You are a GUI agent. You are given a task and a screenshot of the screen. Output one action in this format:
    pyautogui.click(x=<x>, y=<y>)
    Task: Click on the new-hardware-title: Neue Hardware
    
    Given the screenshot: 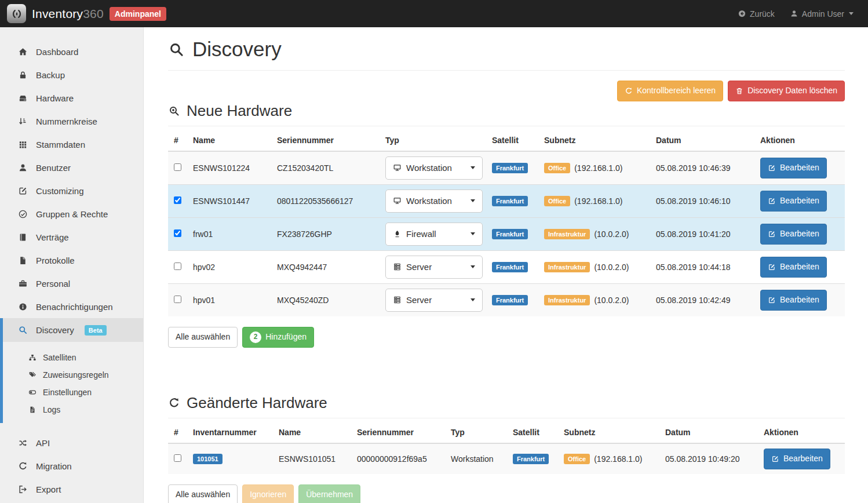 What is the action you would take?
    pyautogui.click(x=506, y=114)
    